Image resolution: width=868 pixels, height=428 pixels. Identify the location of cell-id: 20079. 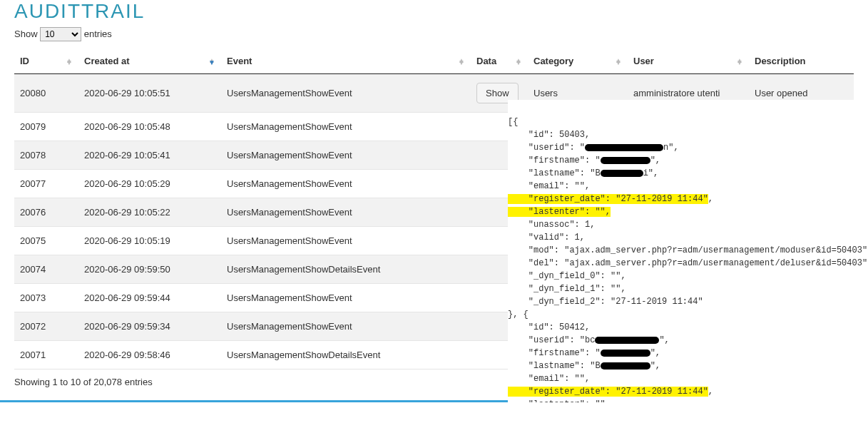
(46, 127).